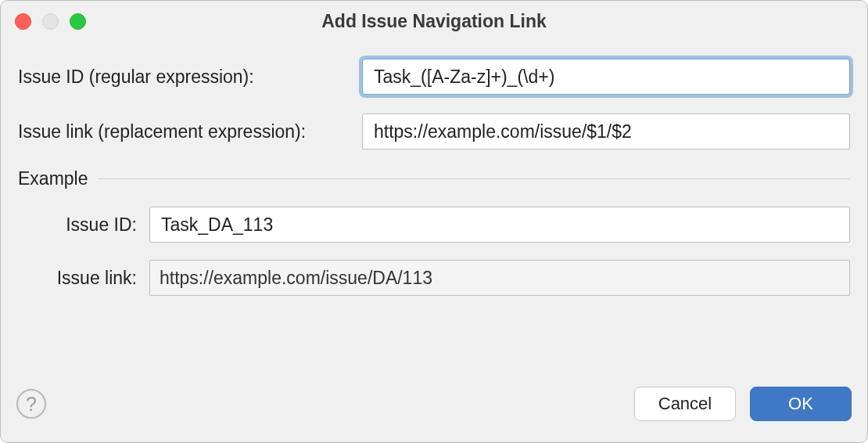  I want to click on issue-id-input, so click(606, 77).